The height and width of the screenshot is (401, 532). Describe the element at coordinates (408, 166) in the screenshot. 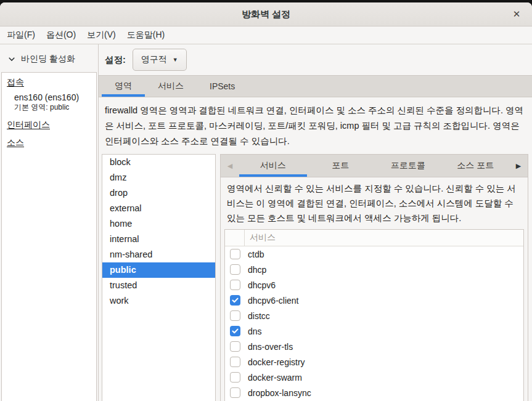

I see `detail-tab-label: 프로토콜` at that location.